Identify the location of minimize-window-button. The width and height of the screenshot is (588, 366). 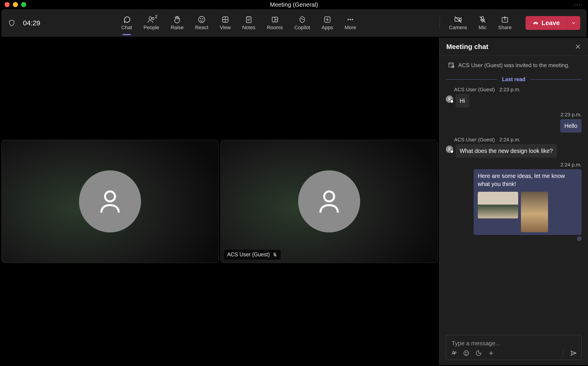
(15, 5).